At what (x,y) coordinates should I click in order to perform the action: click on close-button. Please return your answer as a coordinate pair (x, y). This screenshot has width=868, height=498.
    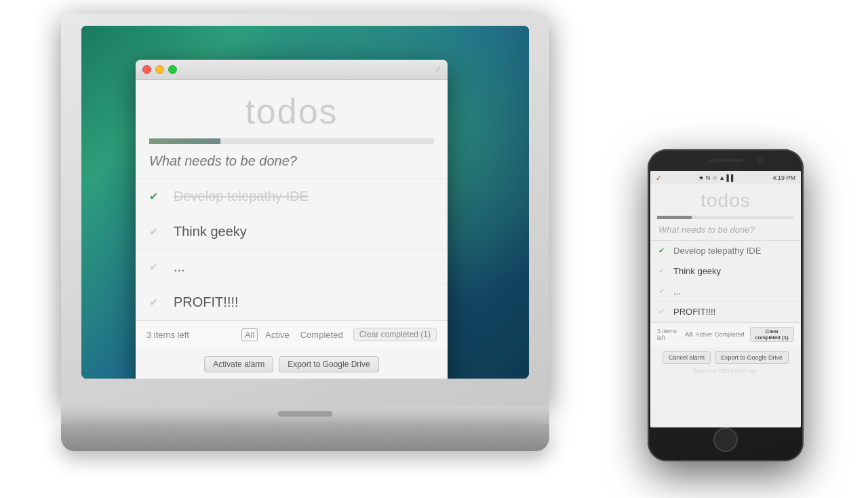
    Looking at the image, I should click on (146, 69).